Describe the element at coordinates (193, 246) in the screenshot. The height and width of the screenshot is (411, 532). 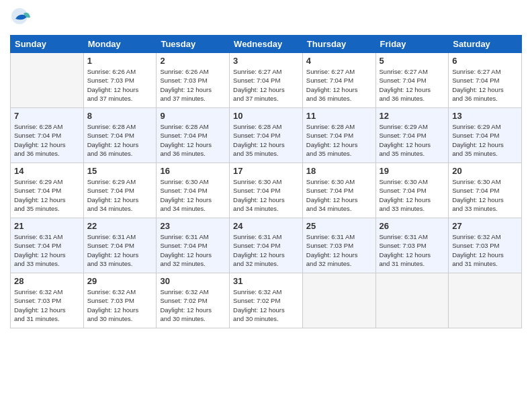
I see `table-row: 23Sunrise: 6:31 AMSunset: 7:04 PMDayligh…` at that location.